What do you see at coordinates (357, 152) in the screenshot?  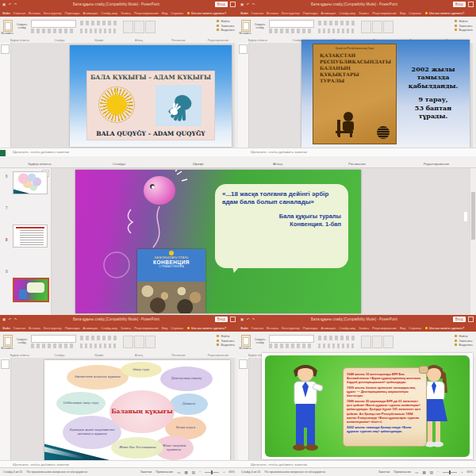 I see `notes-placeholder: Щелкните, чтобы добавить заметки` at bounding box center [357, 152].